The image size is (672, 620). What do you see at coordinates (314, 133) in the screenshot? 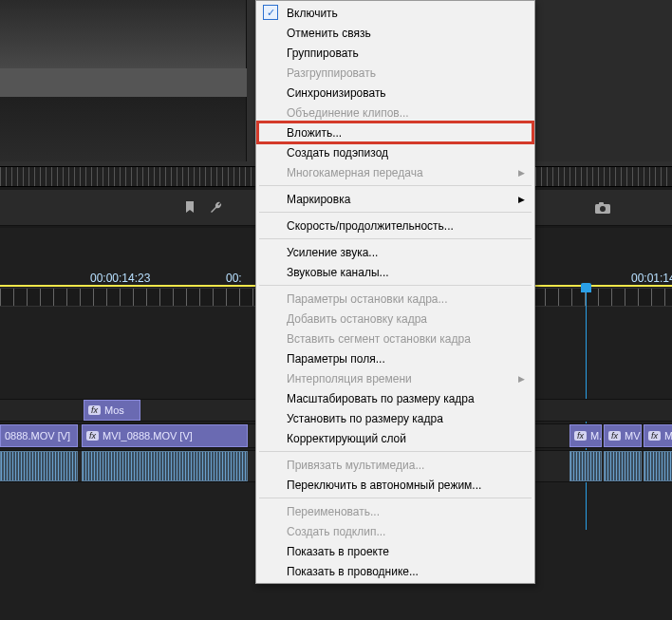
I see `menu-item-label: Вложить...` at bounding box center [314, 133].